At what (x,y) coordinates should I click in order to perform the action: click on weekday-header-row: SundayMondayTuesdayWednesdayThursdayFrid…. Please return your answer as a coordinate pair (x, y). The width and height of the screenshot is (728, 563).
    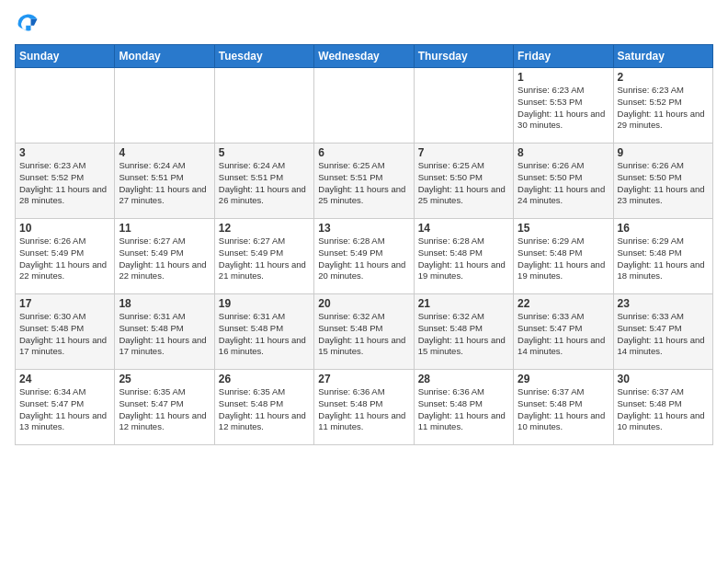
    Looking at the image, I should click on (364, 57).